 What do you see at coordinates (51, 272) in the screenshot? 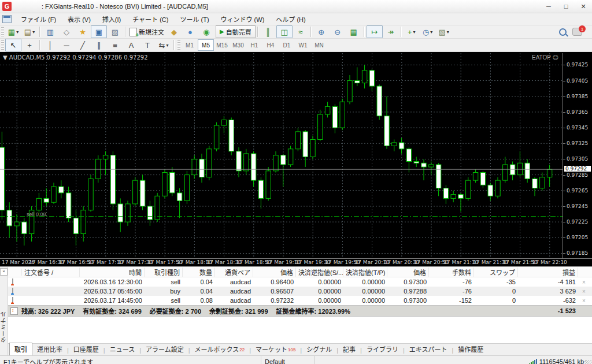
I see `column-header-0: 注文番号 /` at bounding box center [51, 272].